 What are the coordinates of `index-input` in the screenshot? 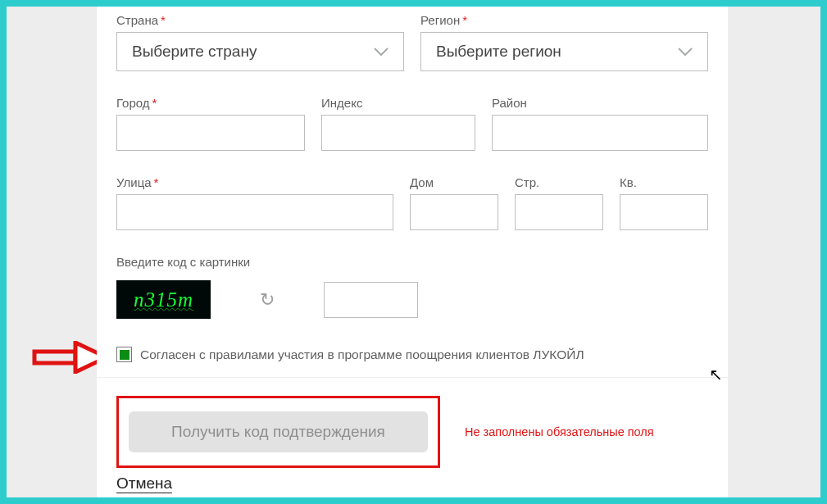 It's located at (398, 133).